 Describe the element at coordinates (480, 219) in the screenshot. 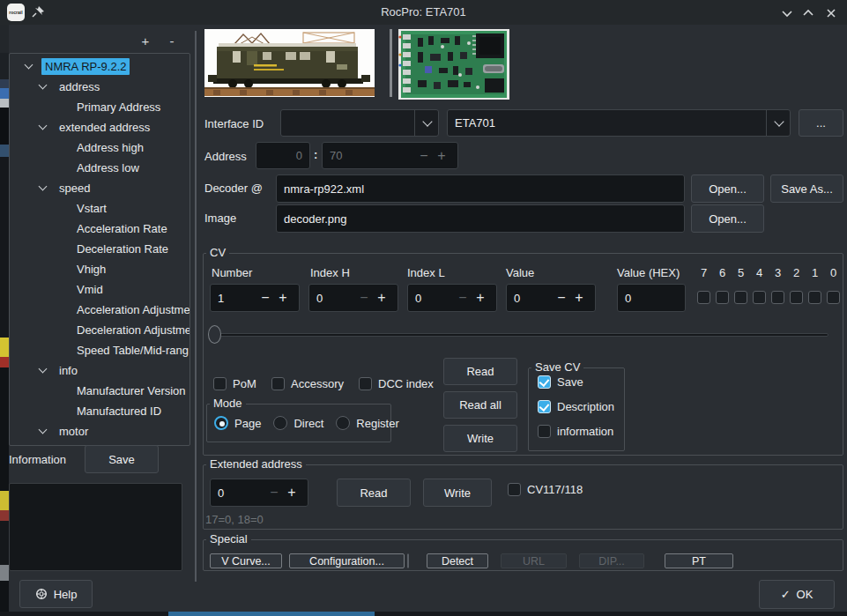

I see `image-file-input: decoder.png` at that location.